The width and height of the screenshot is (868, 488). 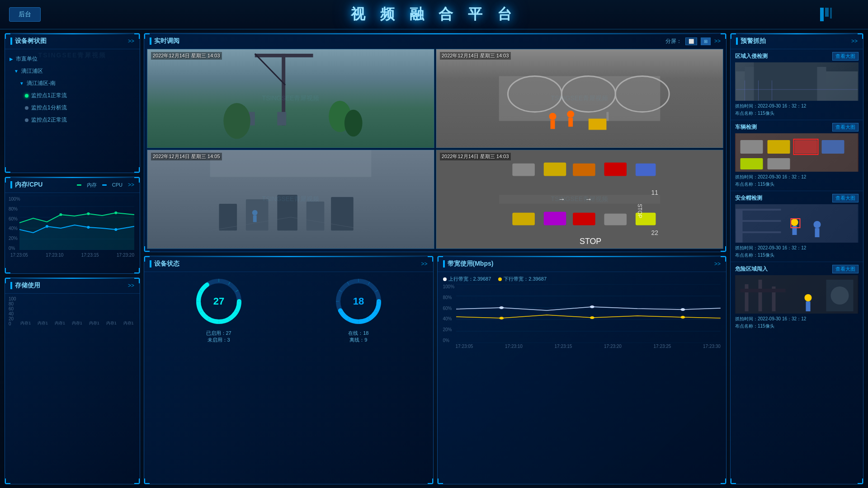 What do you see at coordinates (219, 301) in the screenshot?
I see `donut-enabled-svg: 27` at bounding box center [219, 301].